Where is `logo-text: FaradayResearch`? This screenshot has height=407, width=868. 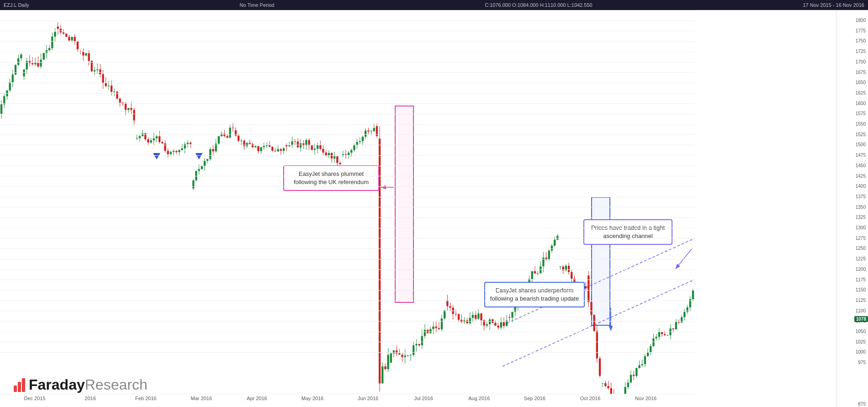 logo-text: FaradayResearch is located at coordinates (88, 385).